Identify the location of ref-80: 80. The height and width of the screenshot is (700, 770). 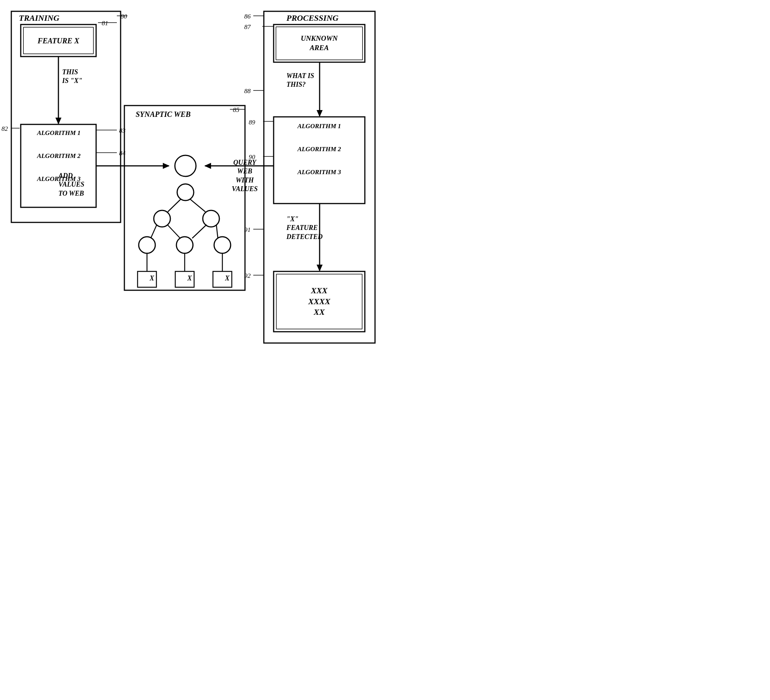
(124, 17).